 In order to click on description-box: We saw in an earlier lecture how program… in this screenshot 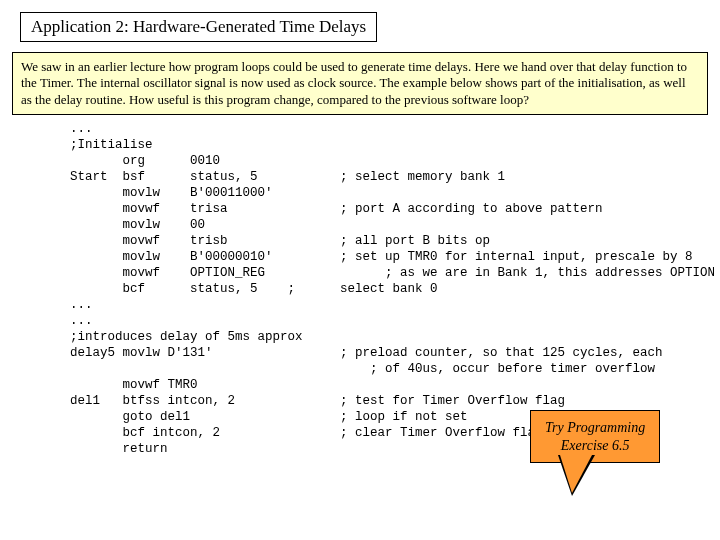, I will do `click(360, 84)`.